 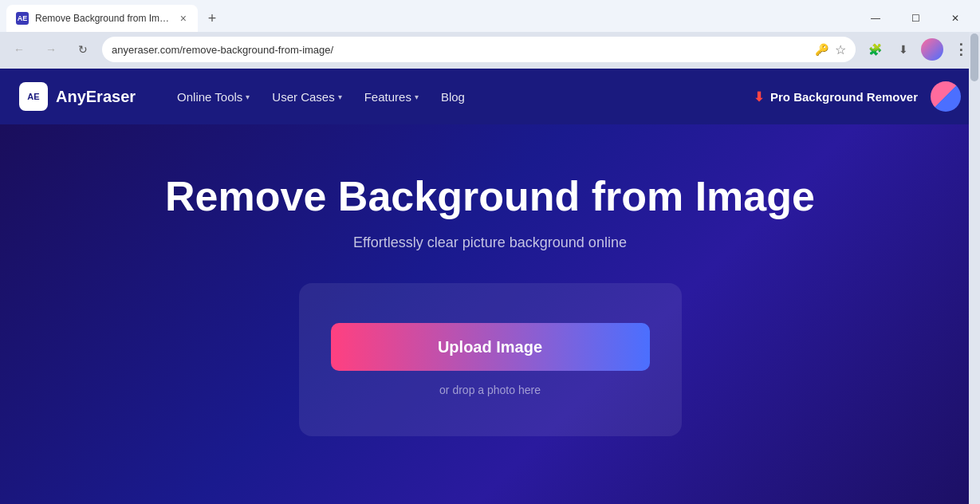 I want to click on upload-area: Upload Image or drop a photo here, so click(x=490, y=360).